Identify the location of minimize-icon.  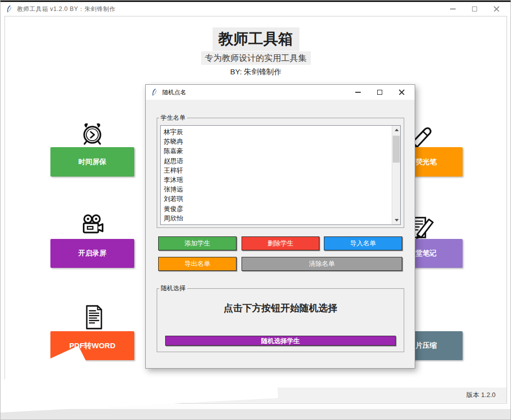
(453, 9).